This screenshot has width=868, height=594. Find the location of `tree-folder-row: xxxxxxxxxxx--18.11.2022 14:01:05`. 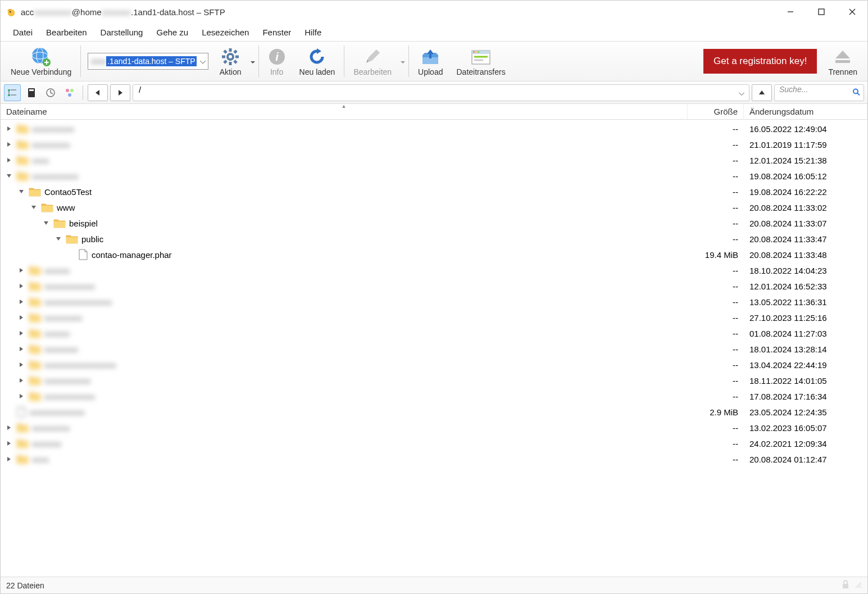

tree-folder-row: xxxxxxxxxxx--18.11.2022 14:01:05 is located at coordinates (434, 380).